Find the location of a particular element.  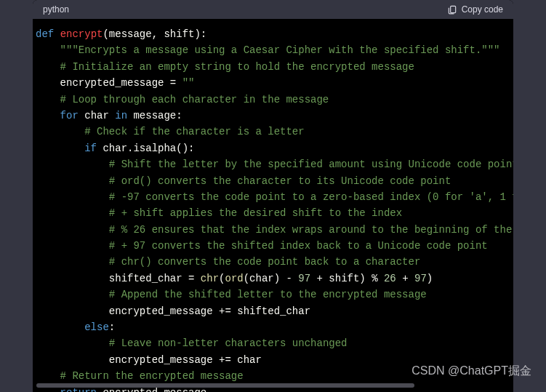

clipboard-icon is located at coordinates (452, 9).